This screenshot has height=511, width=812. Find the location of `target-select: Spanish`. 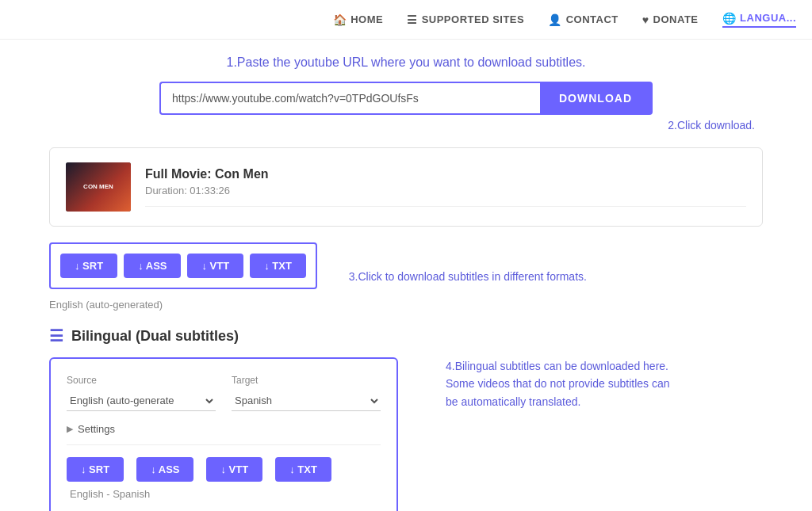

target-select: Spanish is located at coordinates (306, 401).